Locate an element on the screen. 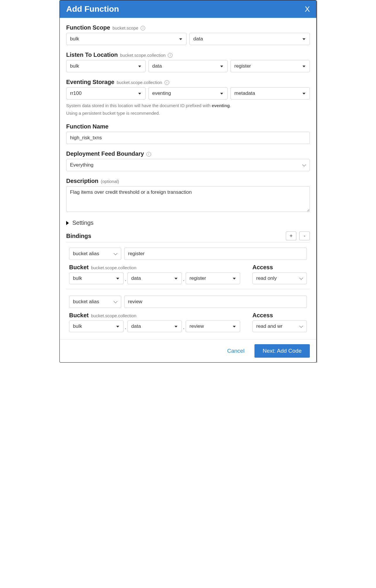 The image size is (376, 588). select-value: read only is located at coordinates (266, 278).